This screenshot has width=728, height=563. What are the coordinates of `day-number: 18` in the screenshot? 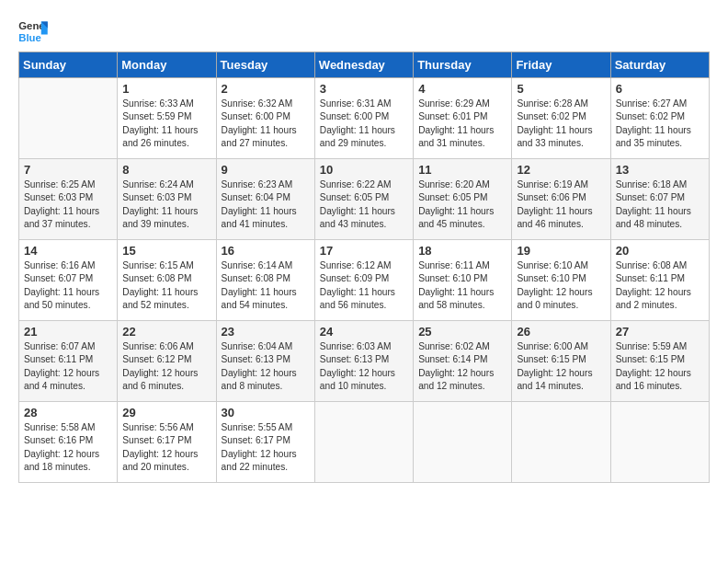 It's located at (462, 250).